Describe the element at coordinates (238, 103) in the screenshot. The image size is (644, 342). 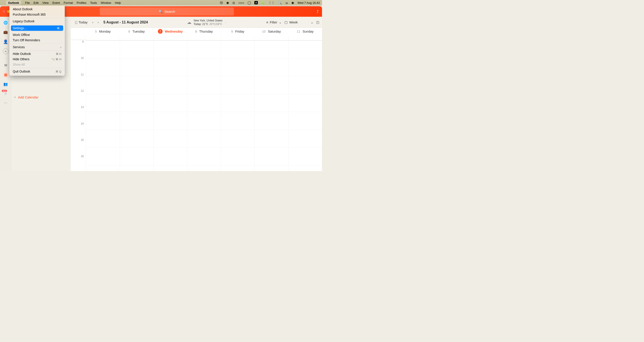
I see `day-column-fri` at that location.